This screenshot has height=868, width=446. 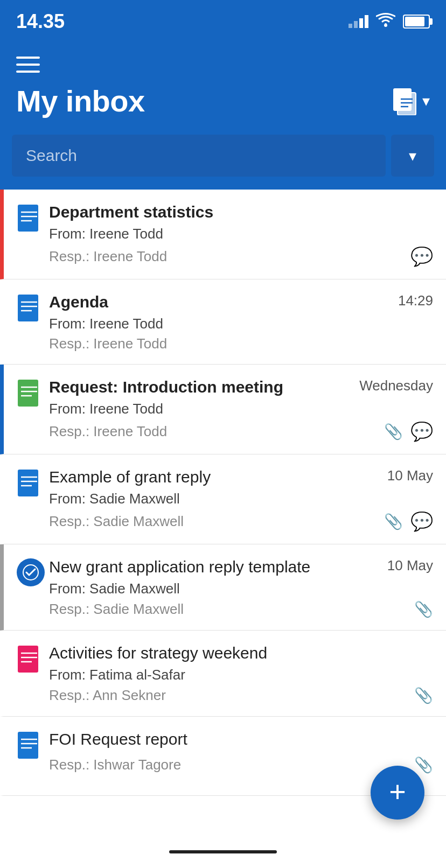 What do you see at coordinates (416, 22) in the screenshot?
I see `battery-icon` at bounding box center [416, 22].